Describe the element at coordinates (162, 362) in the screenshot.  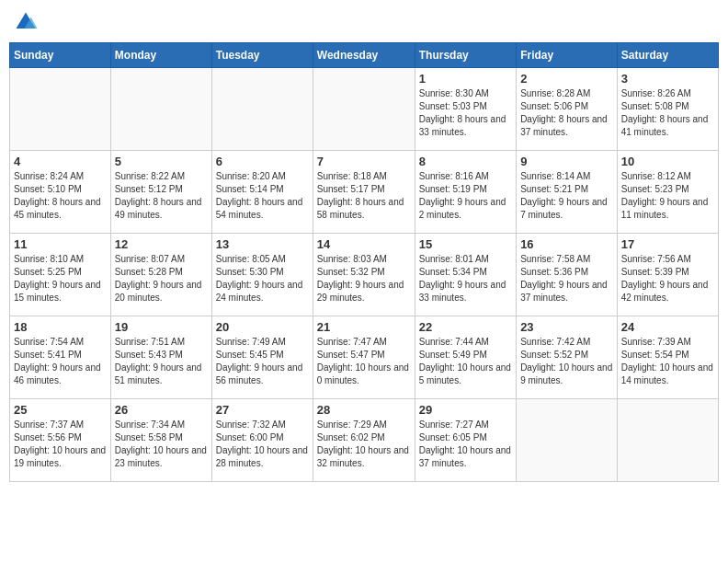
I see `day-info: Sunrise: 7:51 AMSunset: 5:43 PMDaylight:…` at that location.